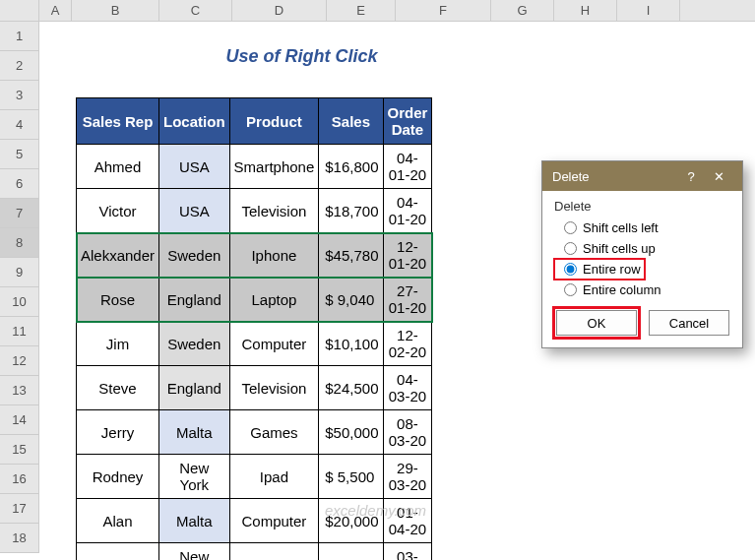  What do you see at coordinates (571, 270) in the screenshot?
I see `radio-input-entire-row` at bounding box center [571, 270].